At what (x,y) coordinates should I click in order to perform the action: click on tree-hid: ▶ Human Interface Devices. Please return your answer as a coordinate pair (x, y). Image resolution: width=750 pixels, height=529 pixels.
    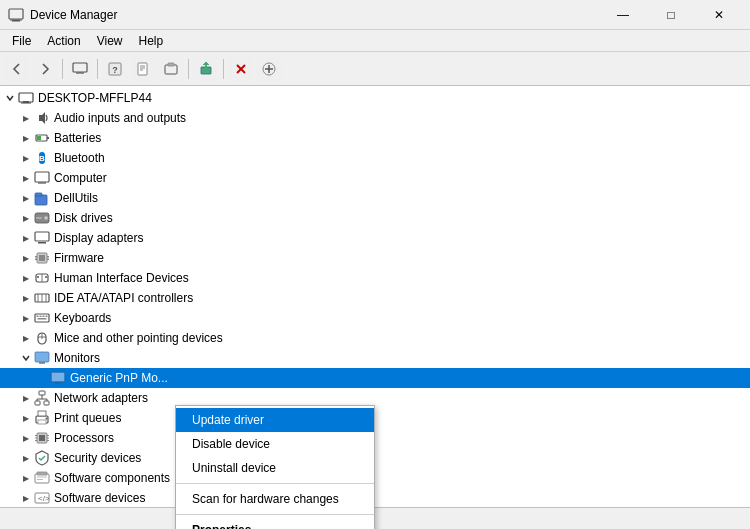
    Looking at the image, I should click on (375, 278).